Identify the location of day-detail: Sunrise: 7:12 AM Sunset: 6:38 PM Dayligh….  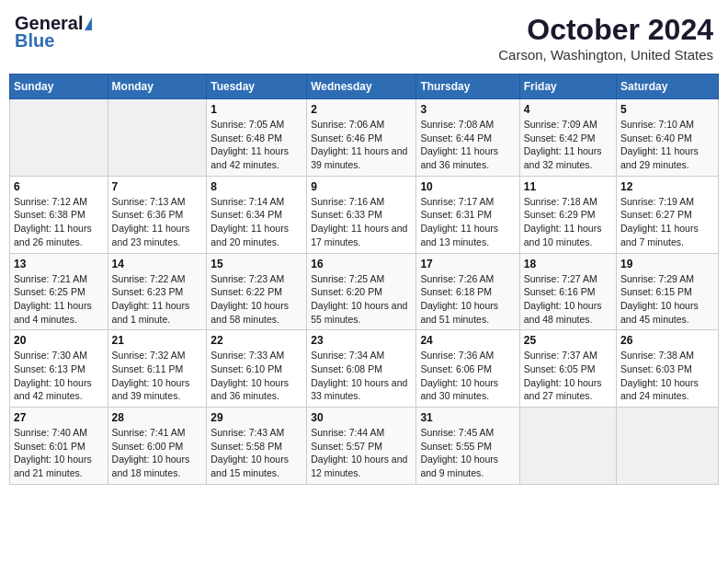
(59, 223).